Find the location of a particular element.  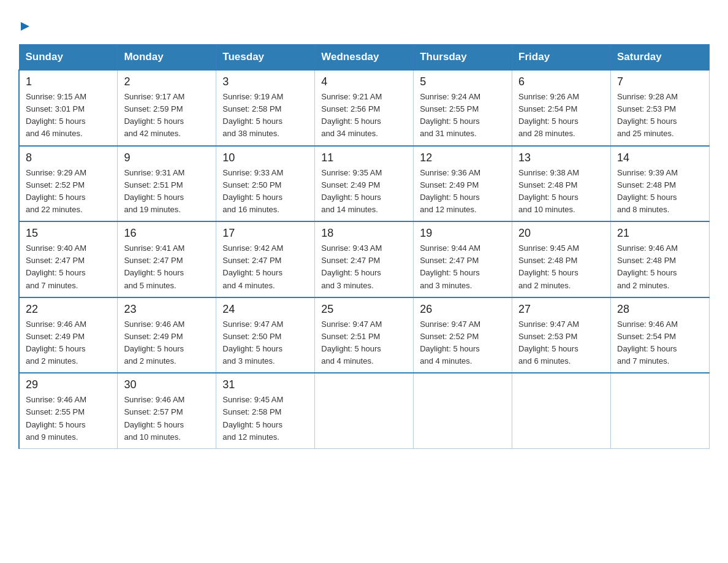

logo-blue-text is located at coordinates (25, 26).